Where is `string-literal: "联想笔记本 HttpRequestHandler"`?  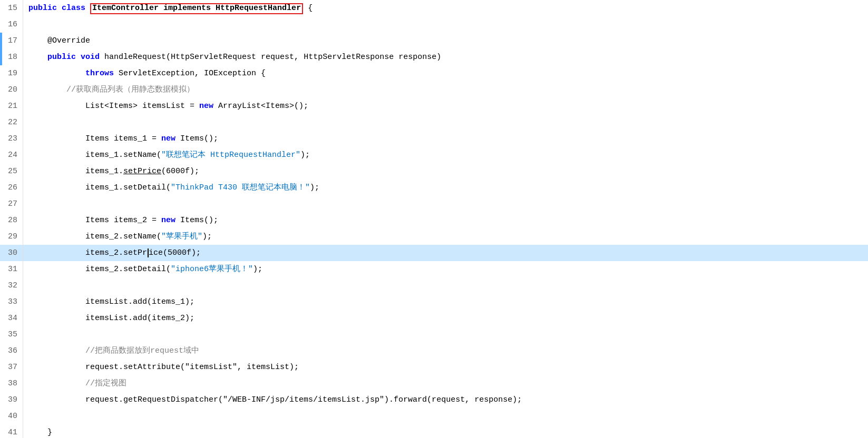 string-literal: "联想笔记本 HttpRequestHandler" is located at coordinates (231, 155).